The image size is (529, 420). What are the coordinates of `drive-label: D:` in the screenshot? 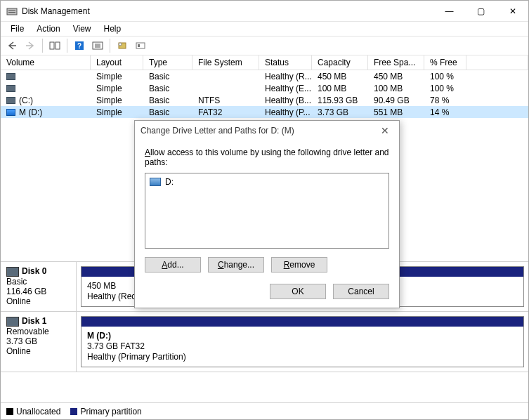 It's located at (169, 182).